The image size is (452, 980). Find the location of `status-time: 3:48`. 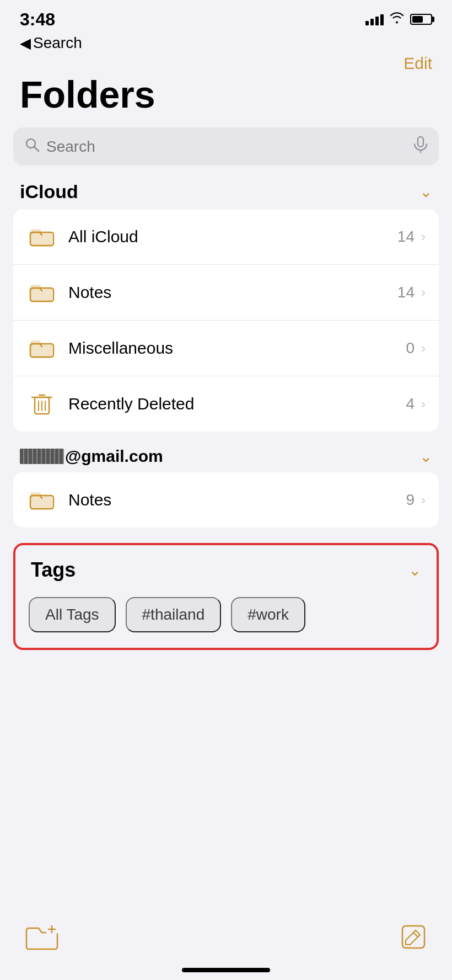

status-time: 3:48 is located at coordinates (37, 20).